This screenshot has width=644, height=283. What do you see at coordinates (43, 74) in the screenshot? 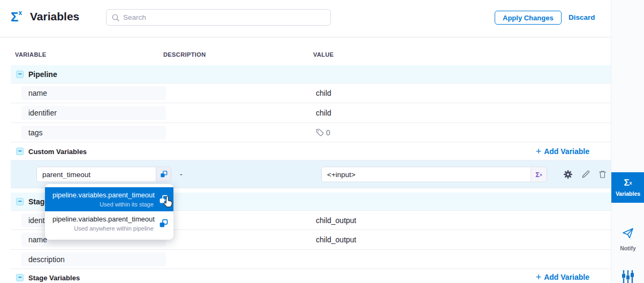
I see `section-label: Pipeline` at bounding box center [43, 74].